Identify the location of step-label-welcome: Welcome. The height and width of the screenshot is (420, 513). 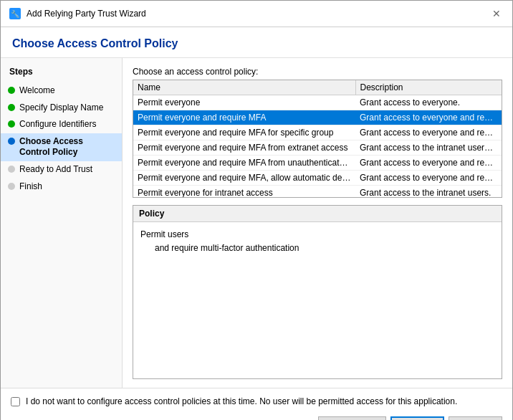
(37, 91).